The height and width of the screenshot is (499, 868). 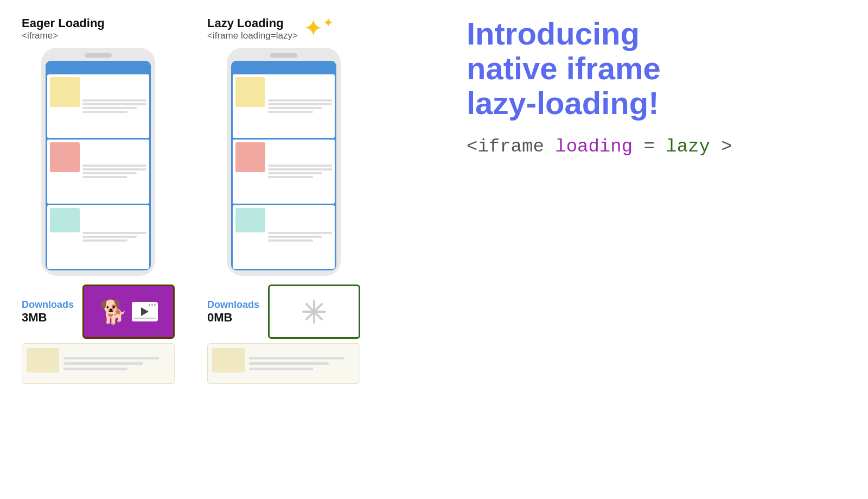 What do you see at coordinates (253, 23) in the screenshot?
I see `lazy-title: Lazy Loading` at bounding box center [253, 23].